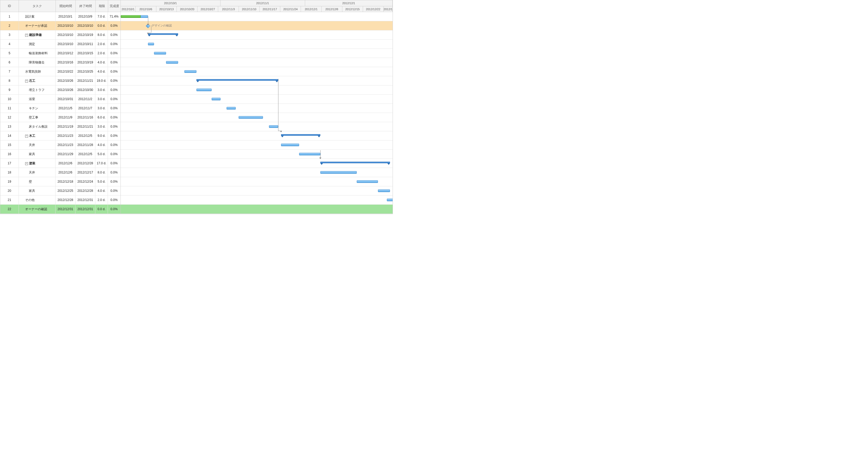 The height and width of the screenshot is (457, 868). I want to click on table-row: 19壁2012/12/182012/12/245.0 d.0.0%, so click(61, 182).